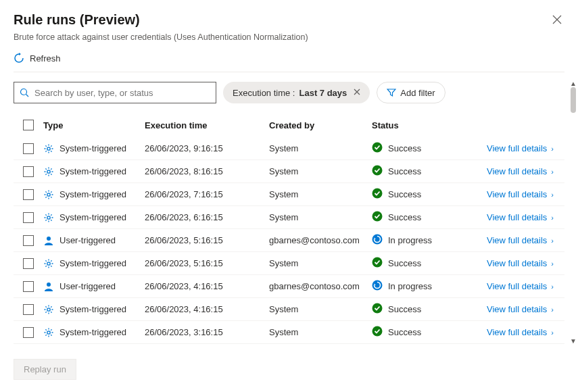  Describe the element at coordinates (289, 149) in the screenshot. I see `table-row: System-triggered26/06/2023, 9:16:15Syste…` at that location.